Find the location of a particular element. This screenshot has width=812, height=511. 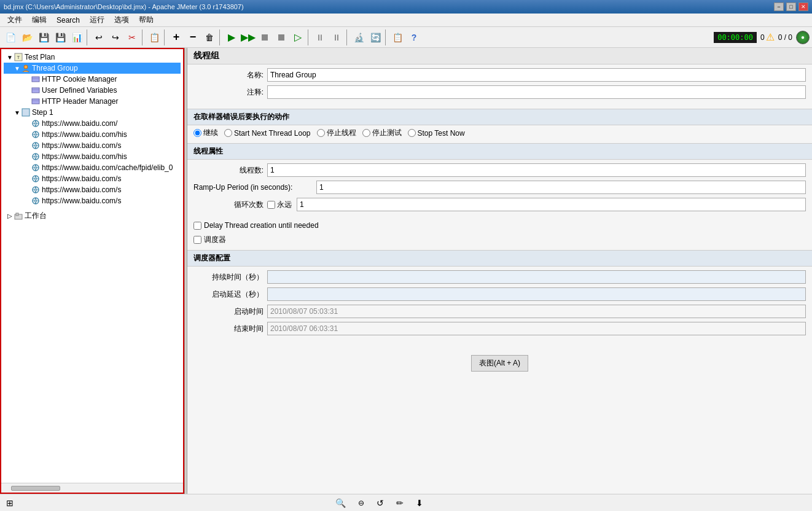

tree-item-req-2: https://www.baidu.com/s is located at coordinates (92, 146).